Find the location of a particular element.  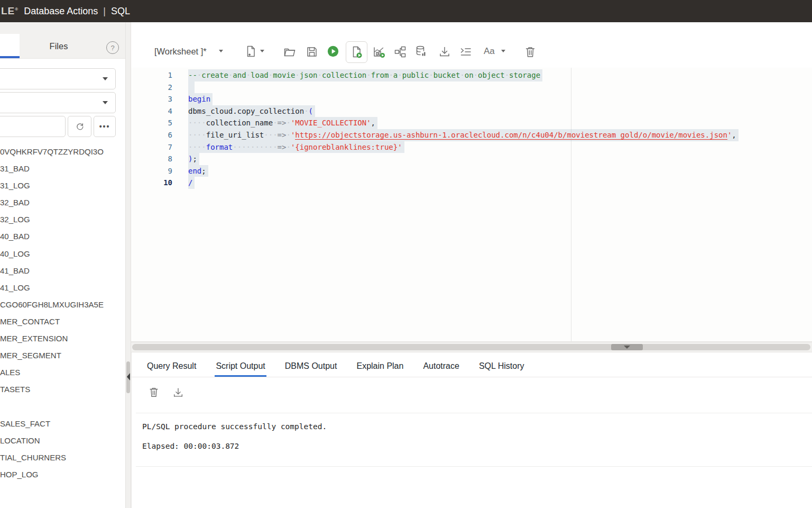

editor-horizontal-scrollbar is located at coordinates (472, 347).